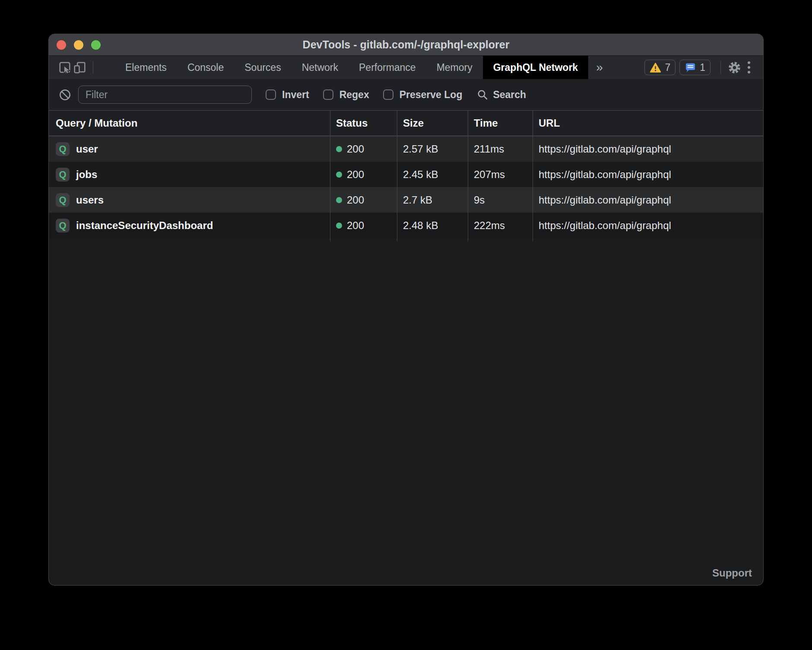 The height and width of the screenshot is (650, 812). Describe the element at coordinates (364, 123) in the screenshot. I see `column-header-status: Status` at that location.